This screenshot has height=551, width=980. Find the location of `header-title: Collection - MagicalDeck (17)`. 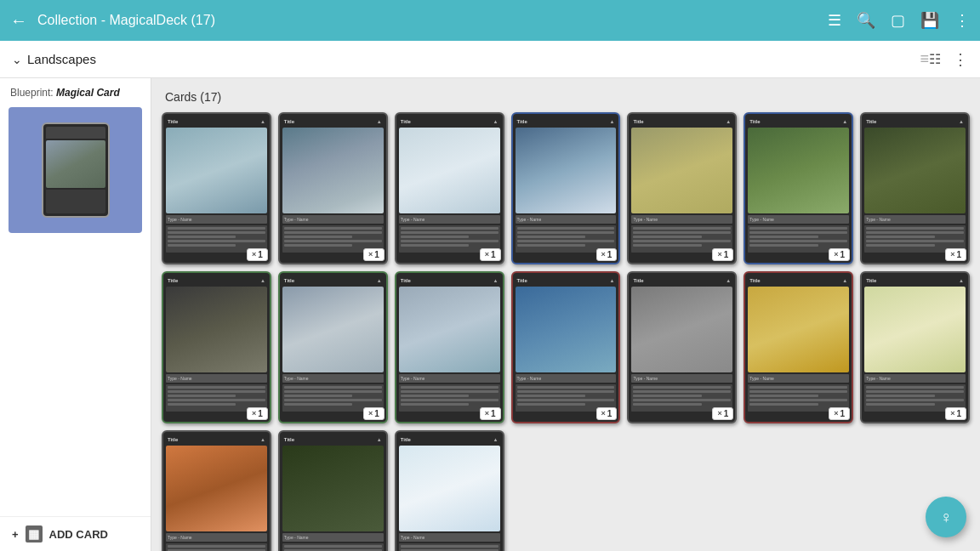

header-title: Collection - MagicalDeck (17) is located at coordinates (432, 20).